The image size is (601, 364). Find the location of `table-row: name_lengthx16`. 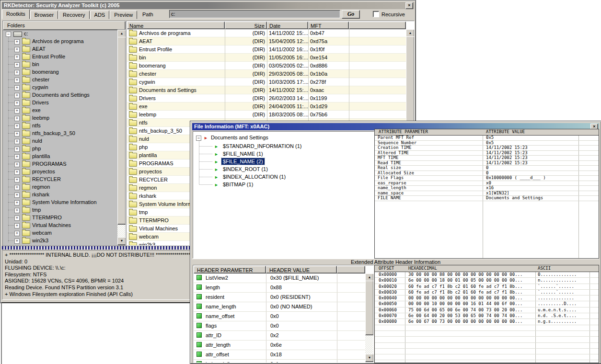

table-row: name_lengthx16 is located at coordinates (487, 189).